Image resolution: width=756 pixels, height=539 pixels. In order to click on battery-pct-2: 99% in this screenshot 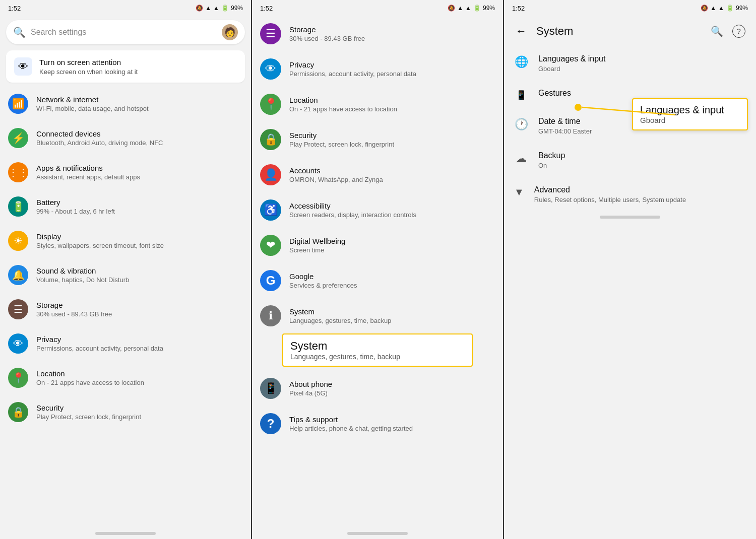, I will do `click(489, 8)`.